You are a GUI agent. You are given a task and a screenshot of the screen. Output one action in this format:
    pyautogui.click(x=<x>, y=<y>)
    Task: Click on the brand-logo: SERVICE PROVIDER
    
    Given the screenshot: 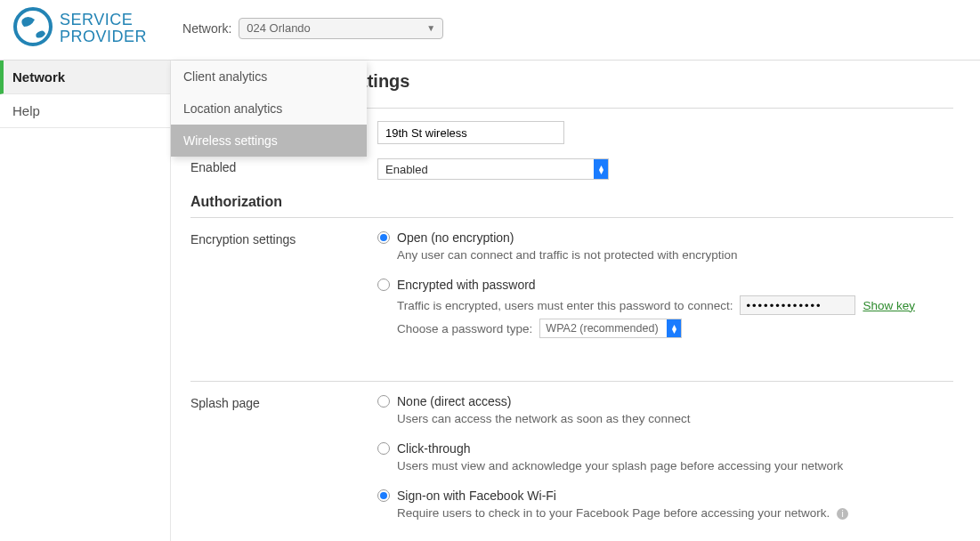 What is the action you would take?
    pyautogui.click(x=80, y=28)
    